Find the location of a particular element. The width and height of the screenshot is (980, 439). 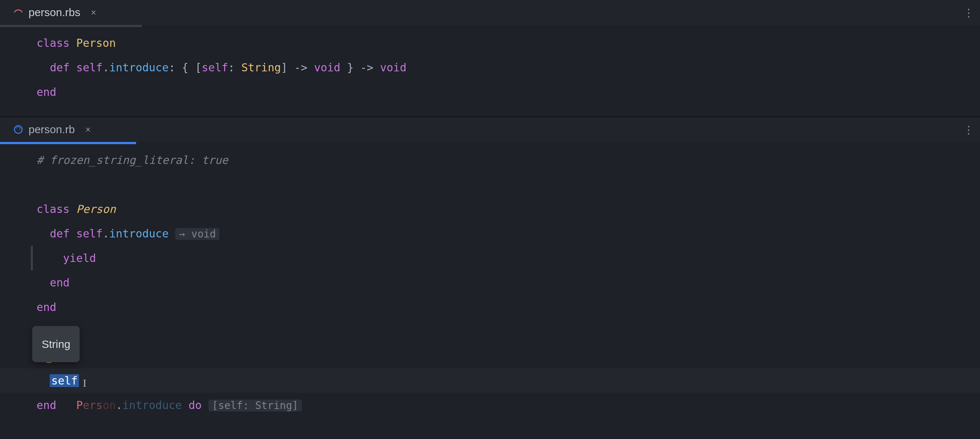

tab-person-rb: person.rb × is located at coordinates (51, 129).